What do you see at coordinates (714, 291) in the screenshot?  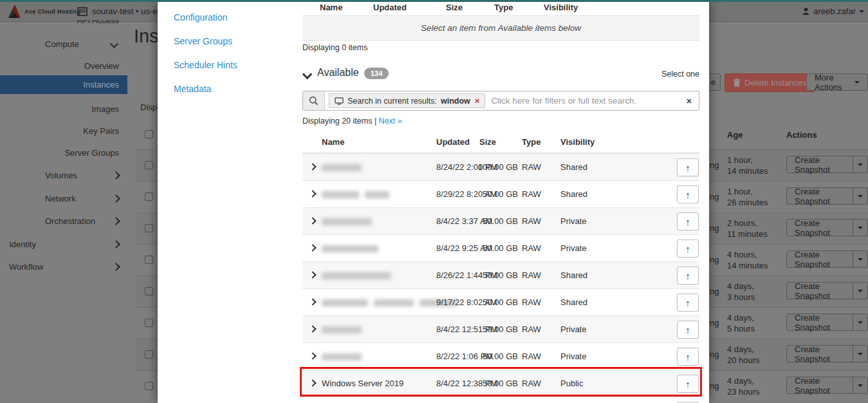 I see `status-fragment: ng` at bounding box center [714, 291].